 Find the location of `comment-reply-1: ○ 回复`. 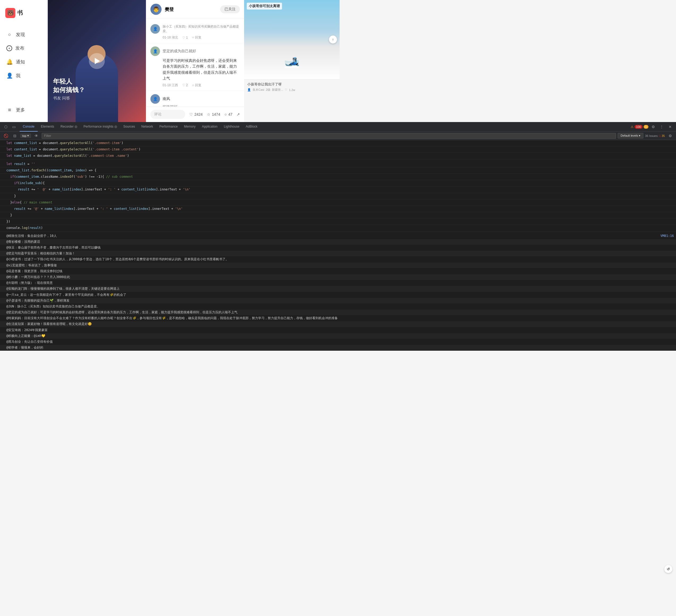

comment-reply-1: ○ 回复 is located at coordinates (197, 38).